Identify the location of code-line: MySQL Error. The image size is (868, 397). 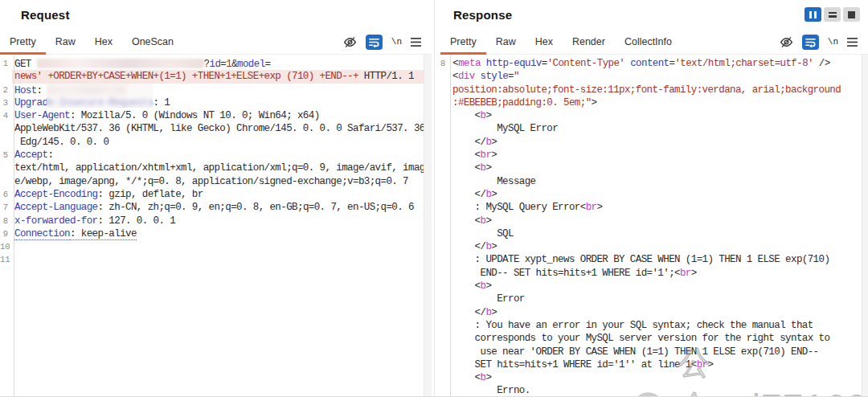
(654, 129).